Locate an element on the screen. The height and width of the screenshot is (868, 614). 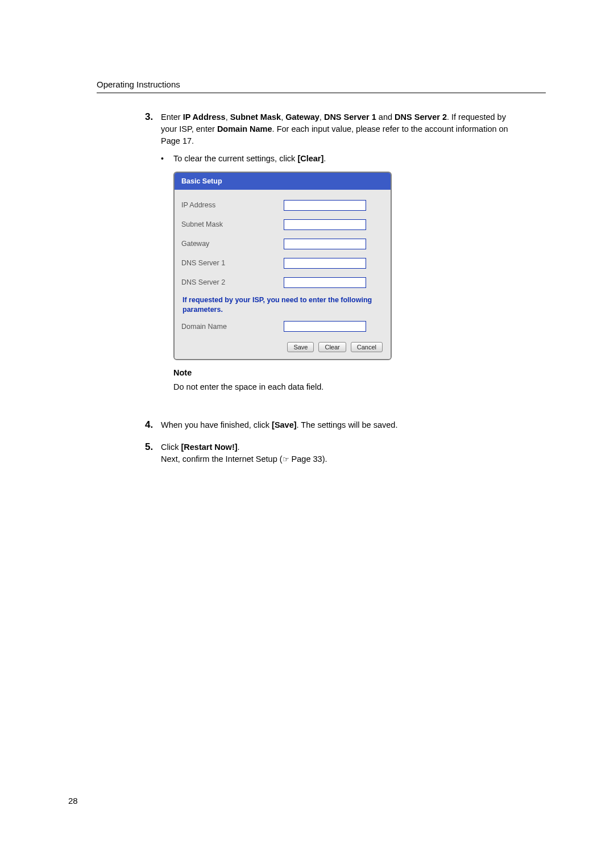
bold-text: [Restart Now!] is located at coordinates (209, 447).